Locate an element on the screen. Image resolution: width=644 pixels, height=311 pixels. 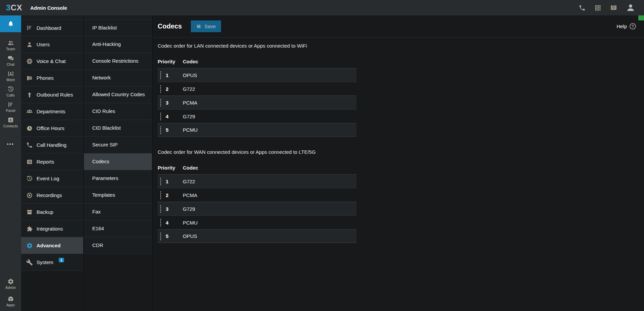
iconbar-item-contacts: Contacts is located at coordinates (11, 122).